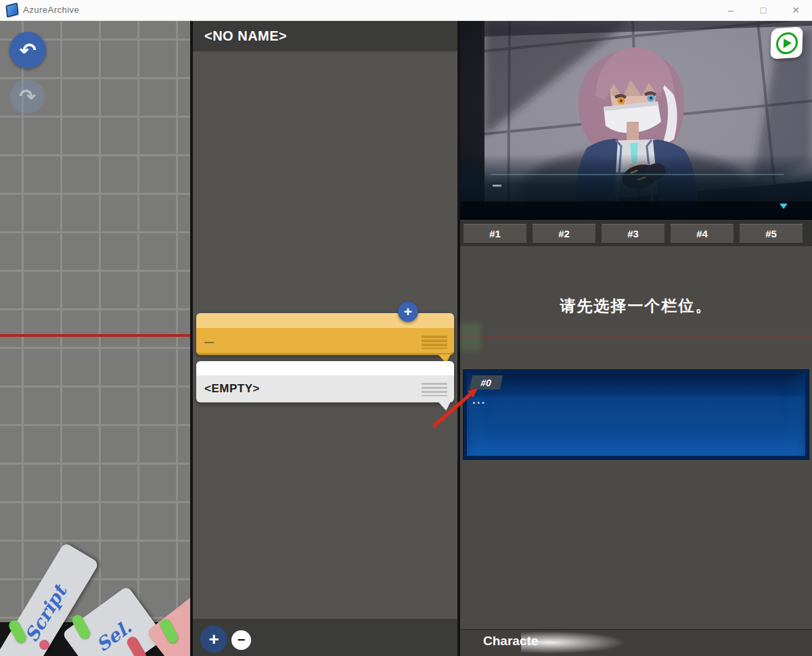 The image size is (812, 656). Describe the element at coordinates (325, 334) in the screenshot. I see `timeline-card-selected` at that location.